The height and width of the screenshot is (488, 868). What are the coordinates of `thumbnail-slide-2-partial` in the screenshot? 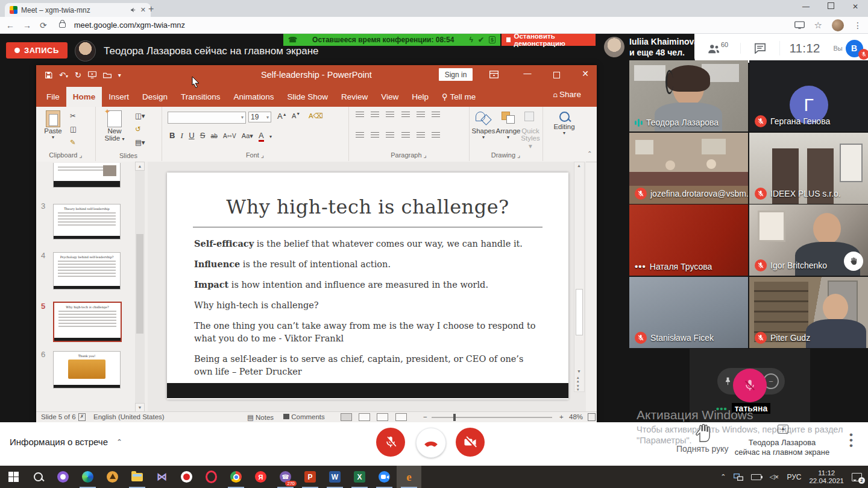 It's located at (87, 175).